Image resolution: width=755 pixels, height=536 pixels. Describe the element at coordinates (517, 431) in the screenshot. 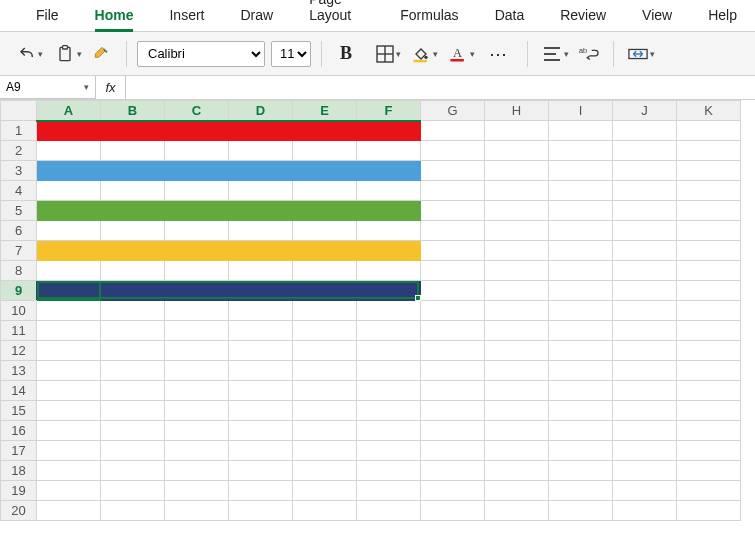

I see `cell-H16` at that location.